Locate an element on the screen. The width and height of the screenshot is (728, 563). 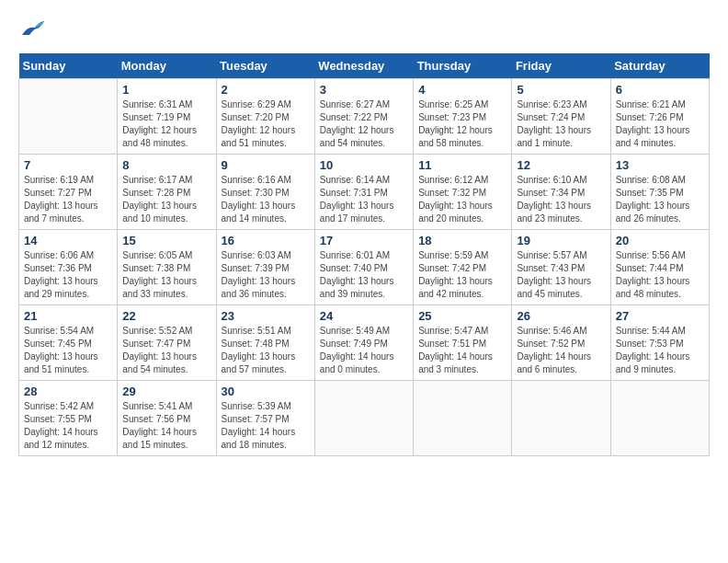
calendar-cell: 29Sunrise: 5:41 AMSunset: 7:56 PMDayligh… is located at coordinates (167, 419).